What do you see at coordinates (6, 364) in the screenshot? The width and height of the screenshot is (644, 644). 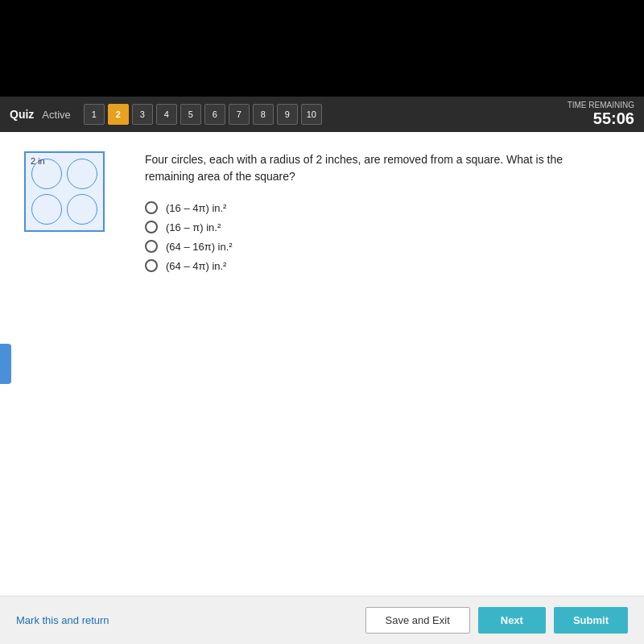 I see `side-tab` at bounding box center [6, 364].